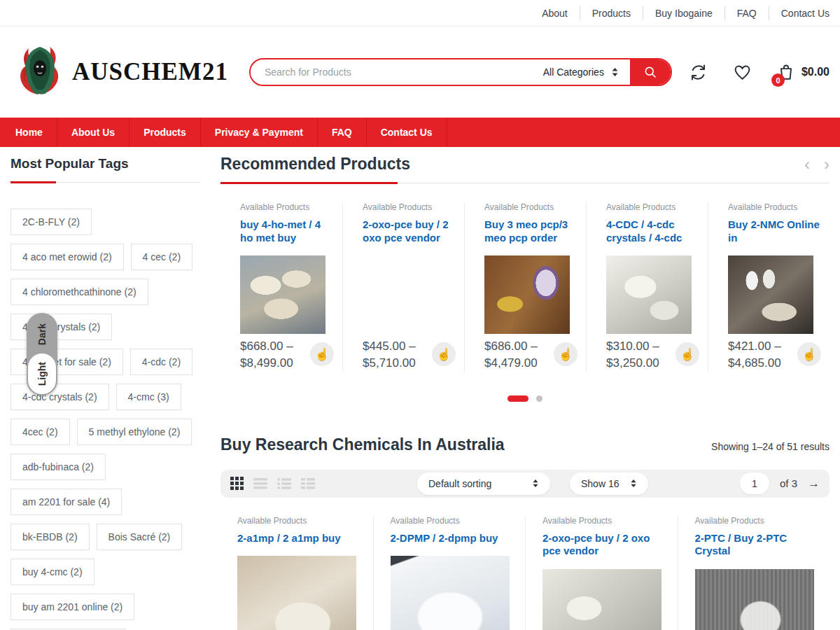  What do you see at coordinates (683, 13) in the screenshot?
I see `topbar-link-buy-ibogaine: Buy Ibogaine` at bounding box center [683, 13].